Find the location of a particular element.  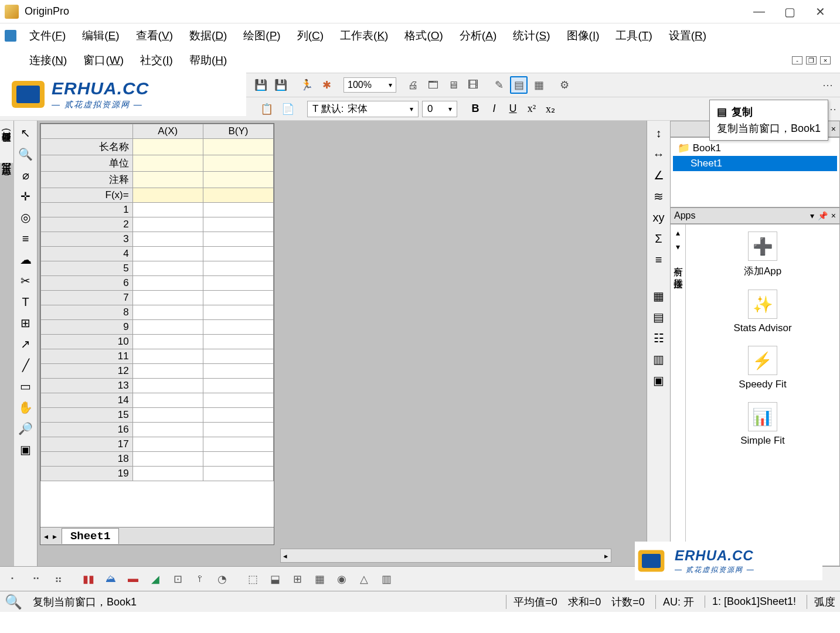

menu-item: 工具(T) is located at coordinates (634, 36).